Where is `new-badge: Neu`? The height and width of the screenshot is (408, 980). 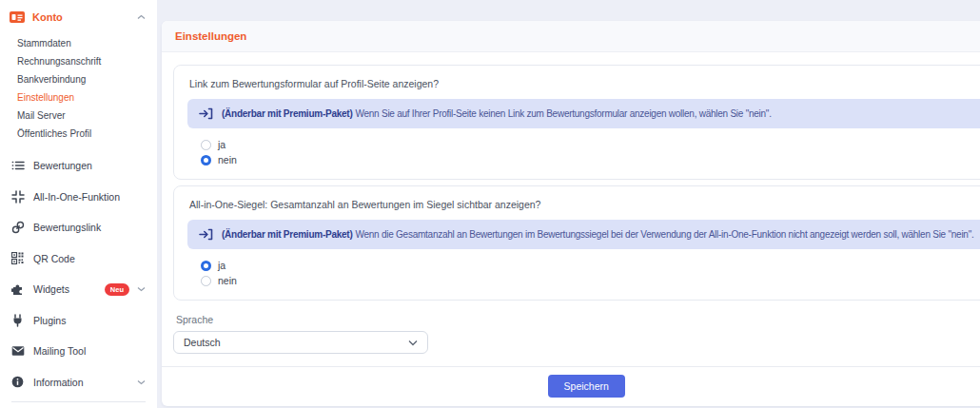 new-badge: Neu is located at coordinates (117, 289).